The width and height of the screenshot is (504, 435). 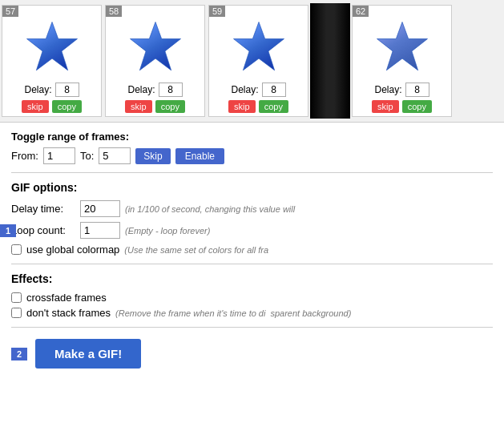 What do you see at coordinates (252, 208) in the screenshot?
I see `delay-time-row: Delay time: (in 1/100 of second, changin…` at bounding box center [252, 208].